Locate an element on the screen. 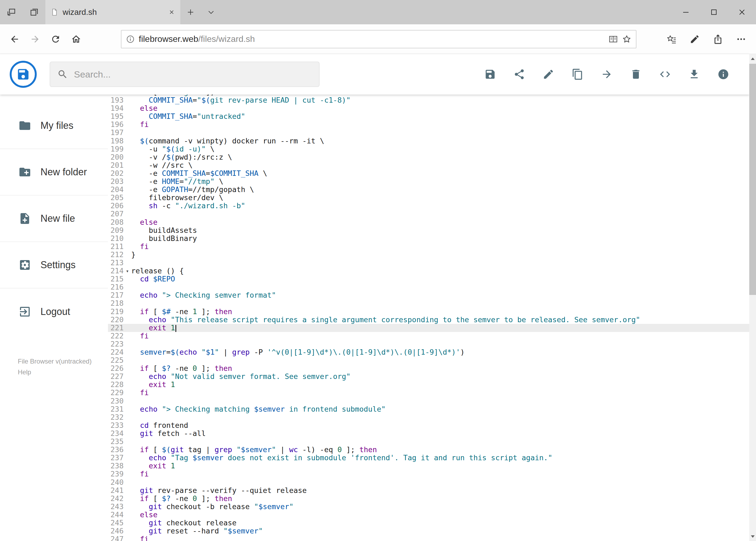  share-button is located at coordinates (519, 74).